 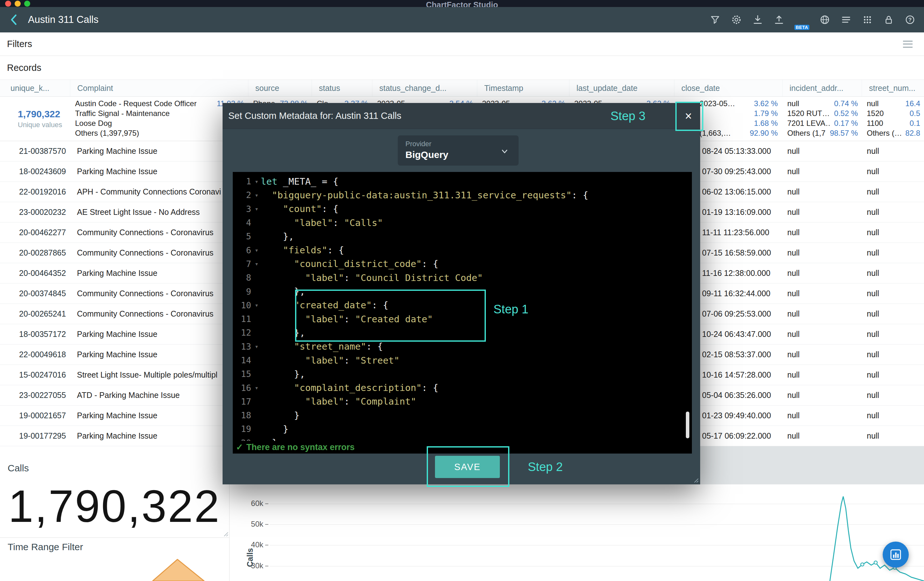 What do you see at coordinates (462, 332) in the screenshot?
I see `code-line: 12 },` at bounding box center [462, 332].